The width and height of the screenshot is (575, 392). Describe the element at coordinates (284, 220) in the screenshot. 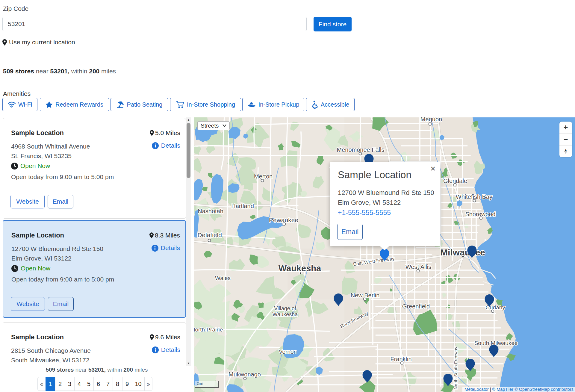

I see `svg-text: Pewaukee` at that location.